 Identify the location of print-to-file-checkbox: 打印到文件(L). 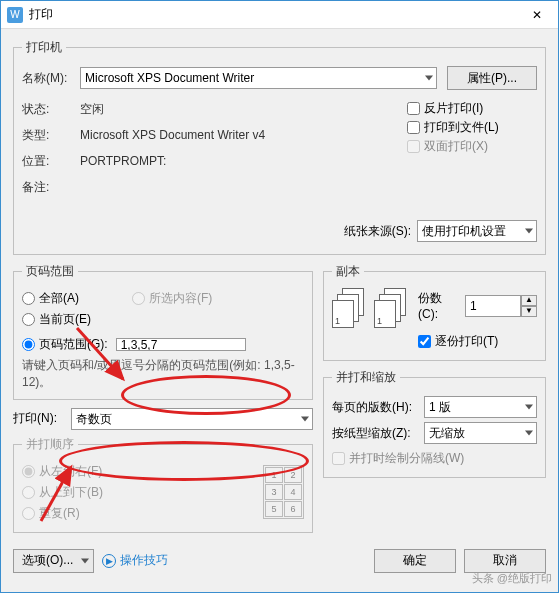
(472, 128).